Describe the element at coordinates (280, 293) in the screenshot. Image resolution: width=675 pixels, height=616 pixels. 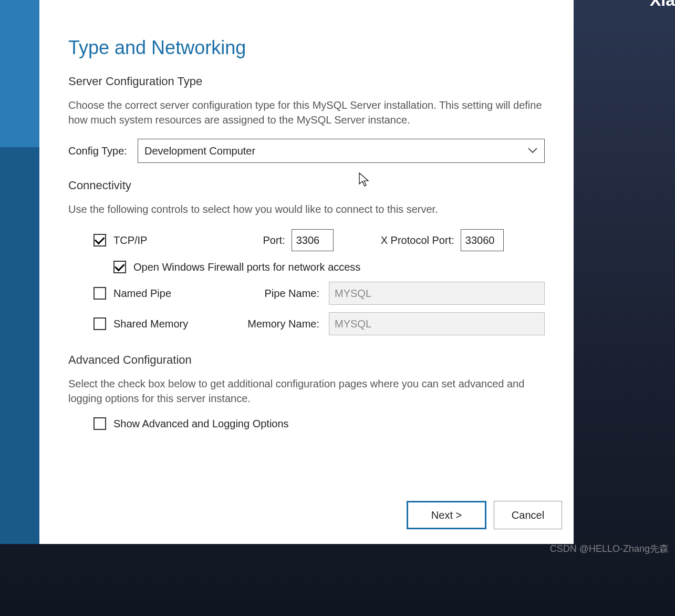
I see `pipe-name-label: Pipe Name:` at that location.